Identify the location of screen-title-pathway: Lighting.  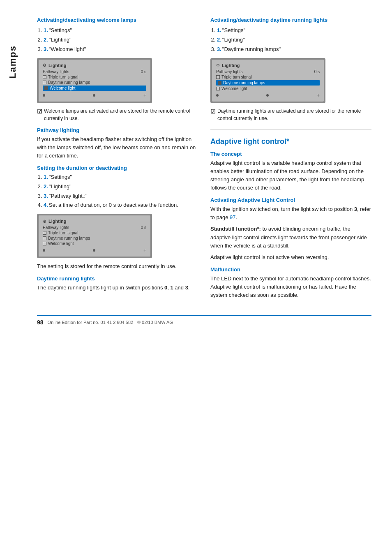
(58, 221).